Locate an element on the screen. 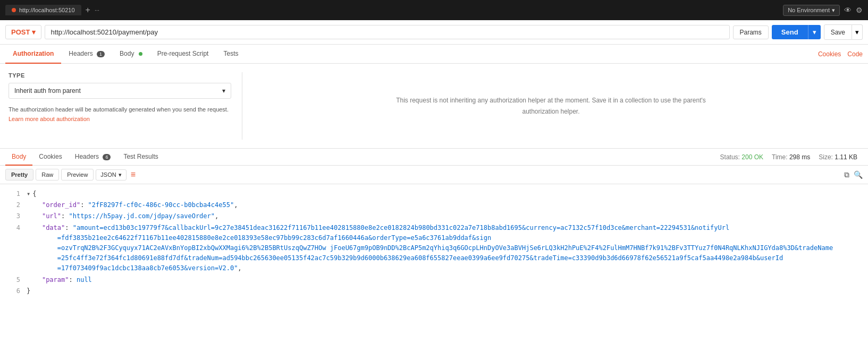  tab-body: Body is located at coordinates (131, 54).